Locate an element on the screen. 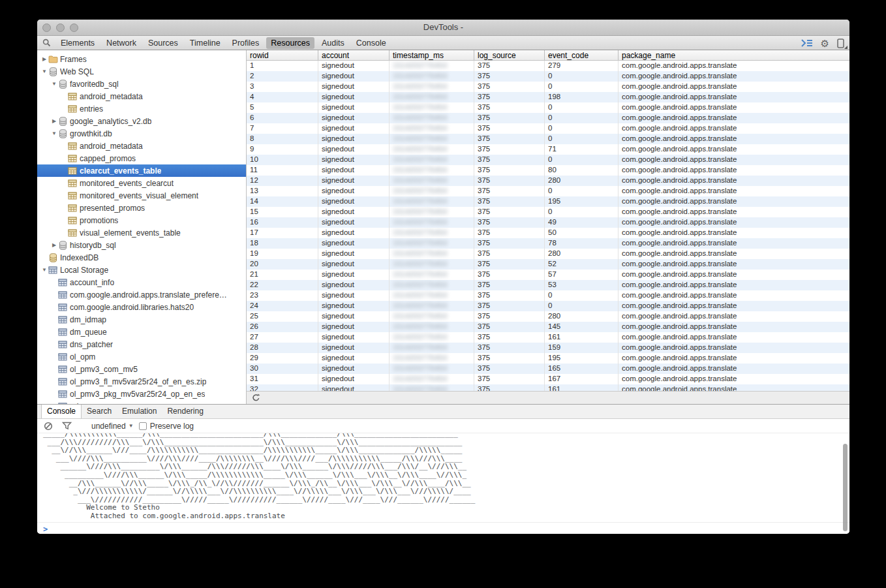  table-row: 16signedout151420377645437549com.google.… is located at coordinates (548, 223).